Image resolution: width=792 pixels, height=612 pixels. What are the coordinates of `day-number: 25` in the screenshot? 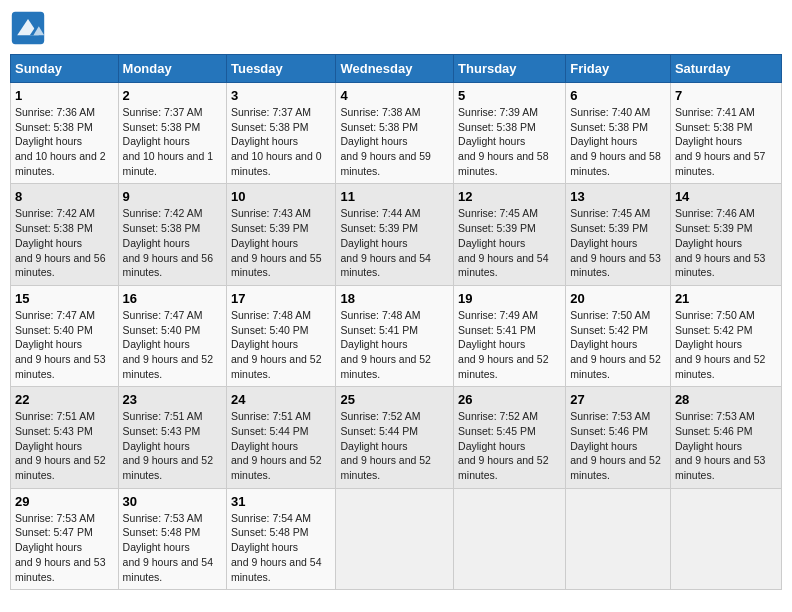 It's located at (394, 400).